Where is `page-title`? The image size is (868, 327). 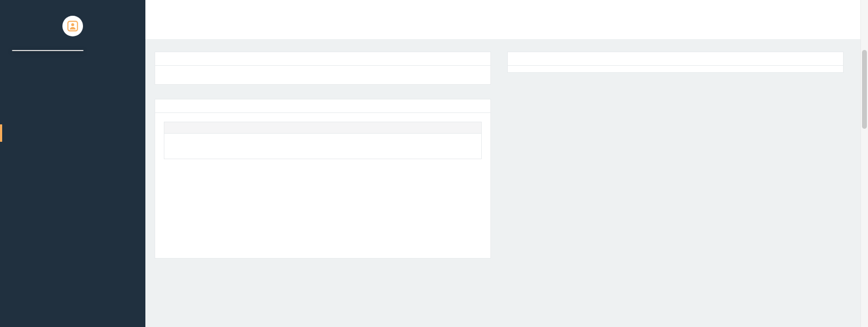 page-title is located at coordinates (507, 7).